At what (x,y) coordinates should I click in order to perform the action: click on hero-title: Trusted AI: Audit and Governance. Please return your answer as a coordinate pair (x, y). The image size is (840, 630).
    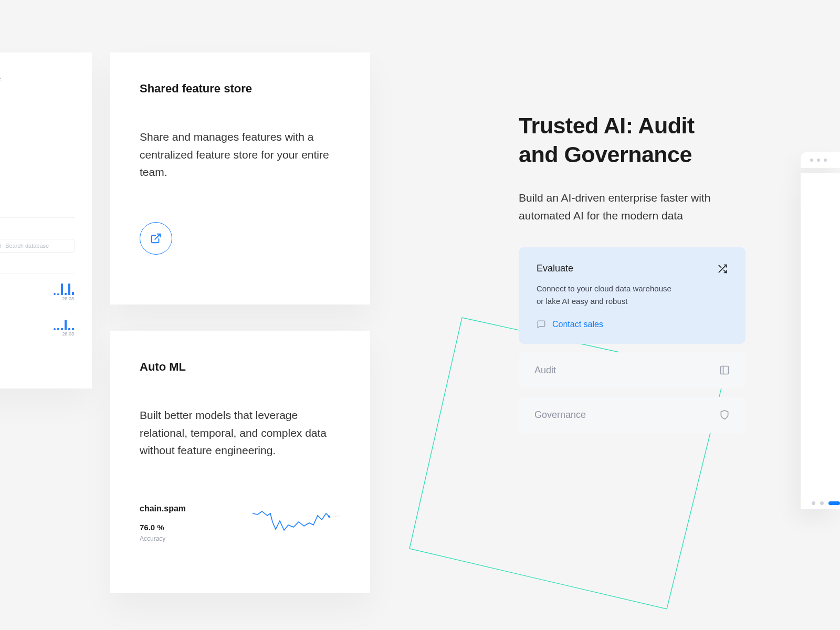
    Looking at the image, I should click on (635, 140).